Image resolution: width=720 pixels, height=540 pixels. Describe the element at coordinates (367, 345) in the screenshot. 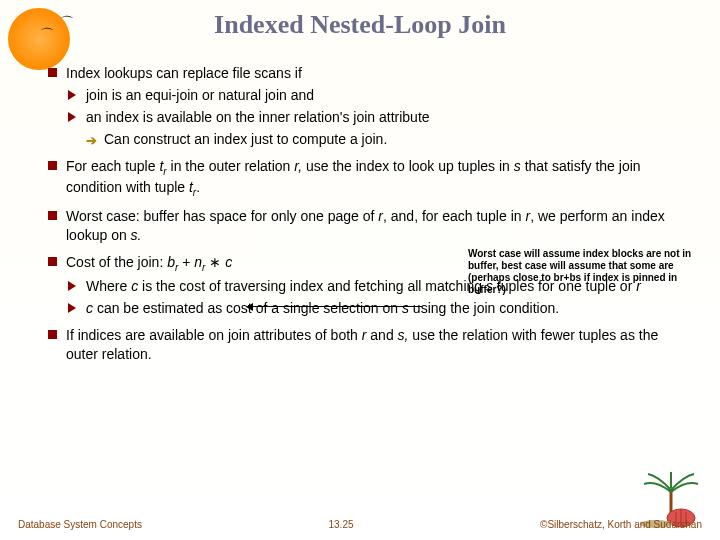

I see `bullet-1: If indices are available on join attribu…` at that location.